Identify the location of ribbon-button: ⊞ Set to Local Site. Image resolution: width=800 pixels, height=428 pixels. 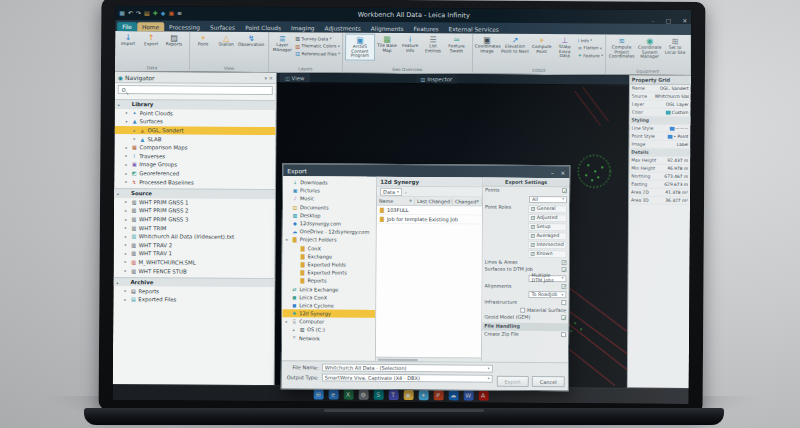
(675, 48).